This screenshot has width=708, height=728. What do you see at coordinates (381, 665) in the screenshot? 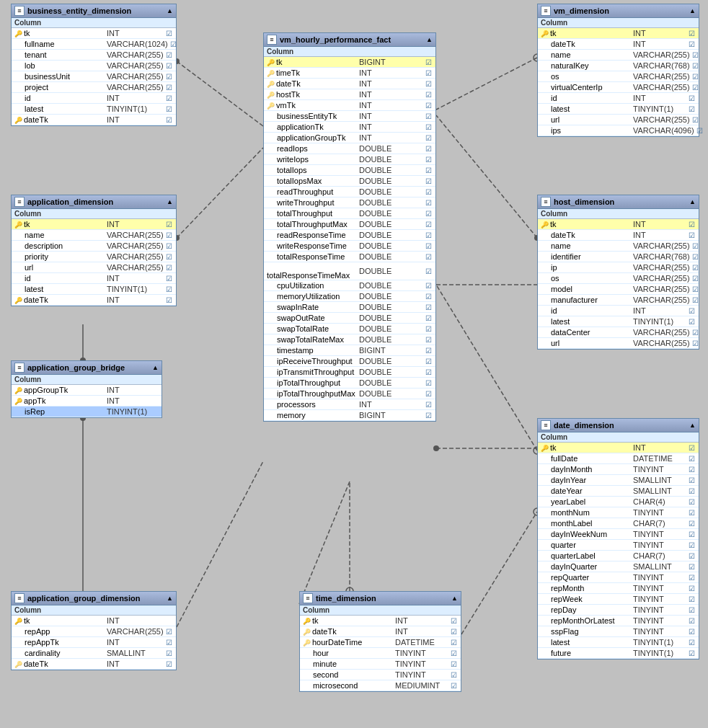
I see `table-row-time_dimension-5: minuteTINYINT☑` at bounding box center [381, 665].